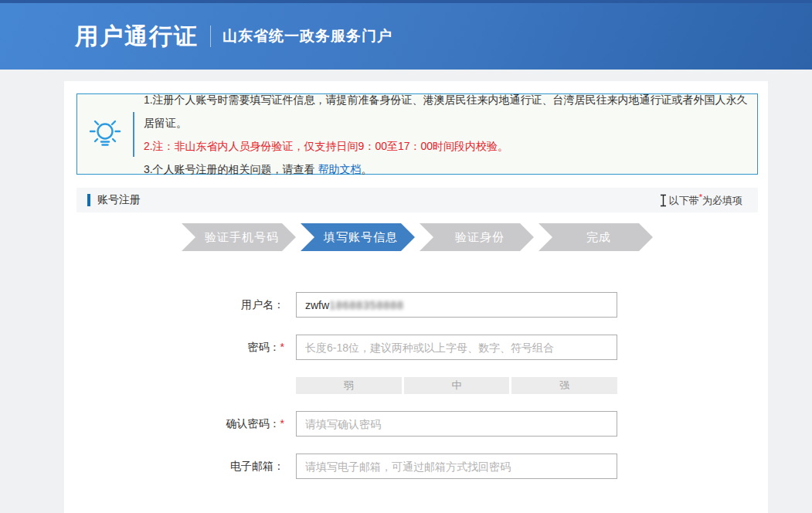  What do you see at coordinates (457, 423) in the screenshot?
I see `confirm-password-input` at bounding box center [457, 423].